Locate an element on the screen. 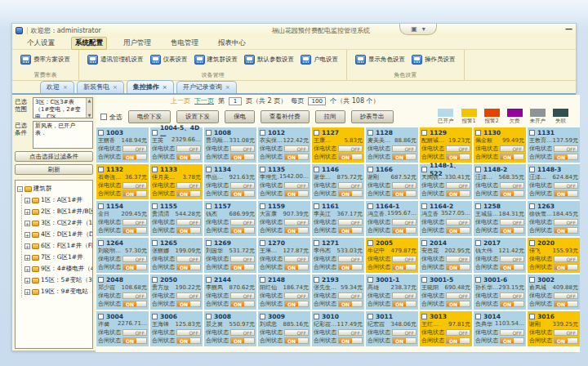  room-card: 3013王红…97.81元保电状态OFF合闸状态ON is located at coordinates (446, 328).